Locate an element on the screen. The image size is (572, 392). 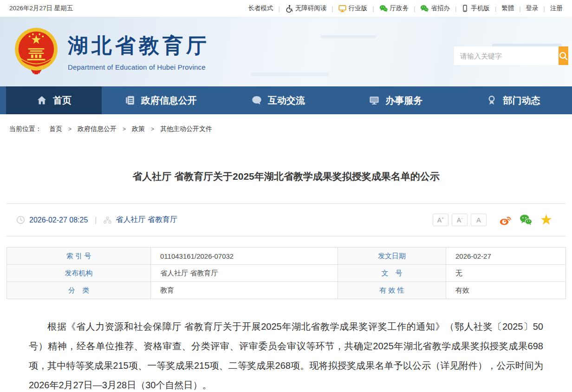
nav-label: 部门动态 is located at coordinates (521, 100).